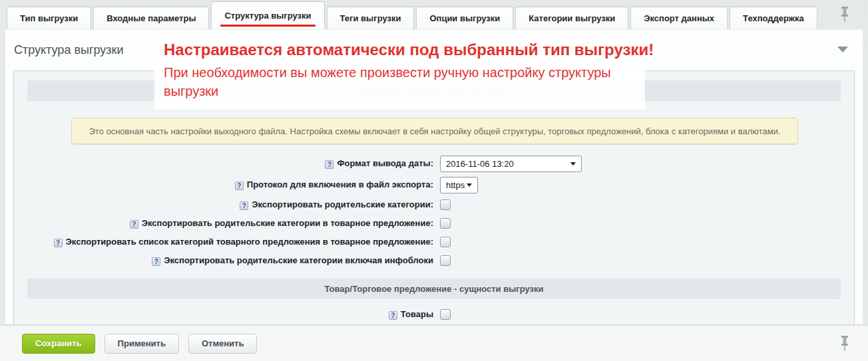 This screenshot has width=868, height=361. Describe the element at coordinates (773, 18) in the screenshot. I see `tab-support: Техподдержка` at that location.